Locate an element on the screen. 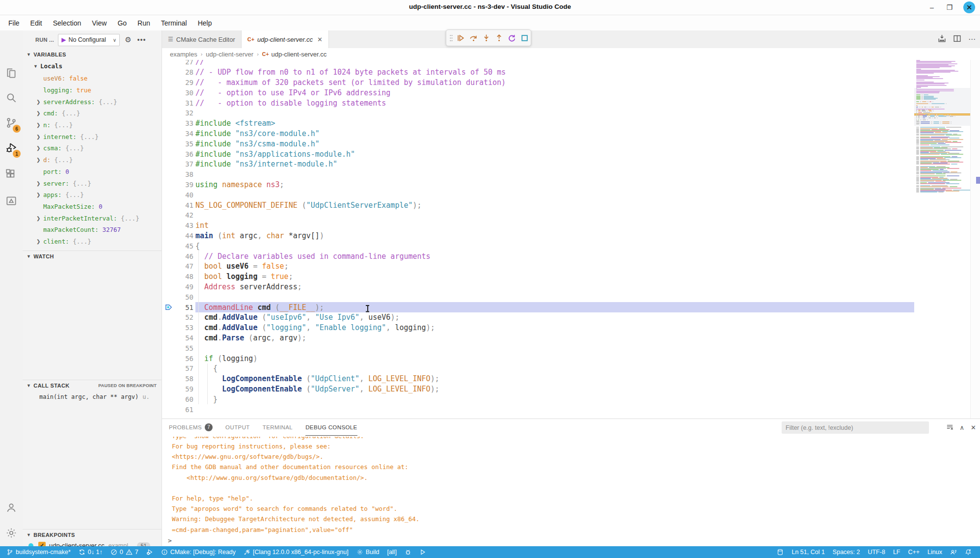  step-over-button is located at coordinates (474, 38).